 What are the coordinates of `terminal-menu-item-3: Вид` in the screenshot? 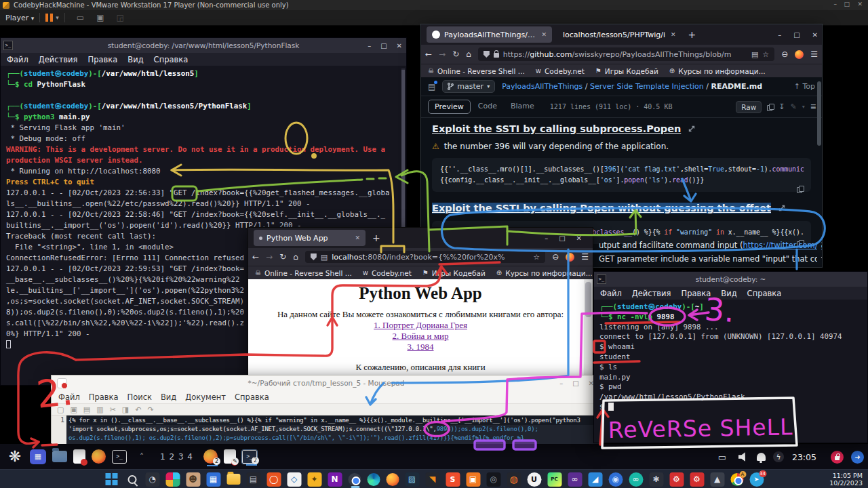 It's located at (728, 293).